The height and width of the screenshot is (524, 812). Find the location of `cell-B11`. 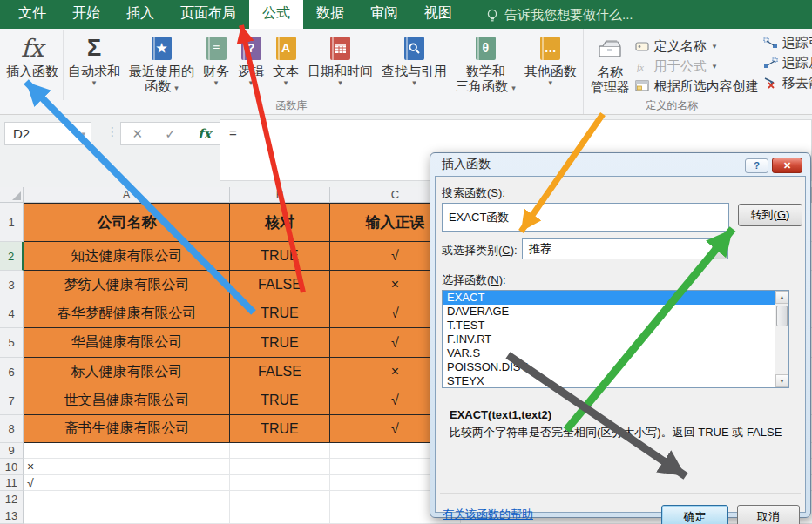

cell-B11 is located at coordinates (281, 483).